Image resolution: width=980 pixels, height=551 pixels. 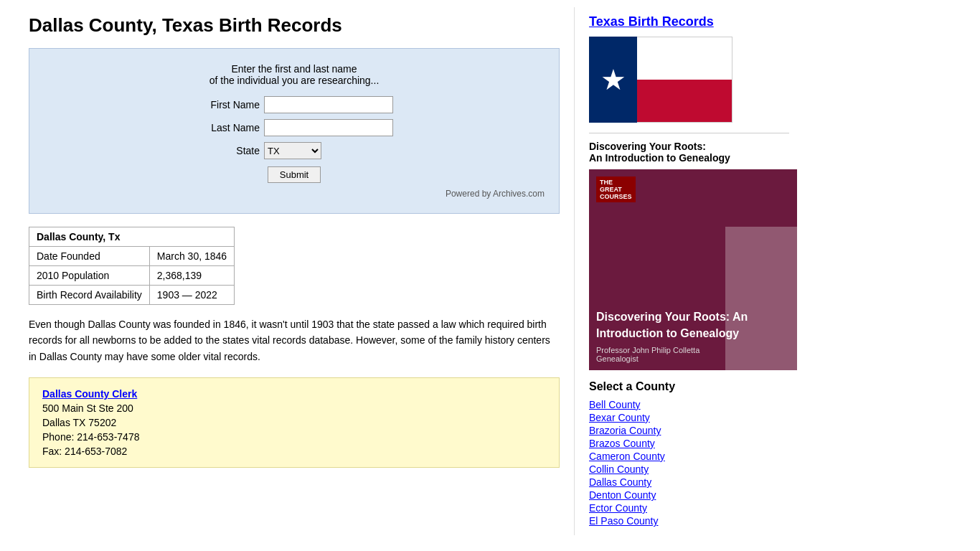 What do you see at coordinates (689, 469) in the screenshot?
I see `list-item: Collin County` at bounding box center [689, 469].